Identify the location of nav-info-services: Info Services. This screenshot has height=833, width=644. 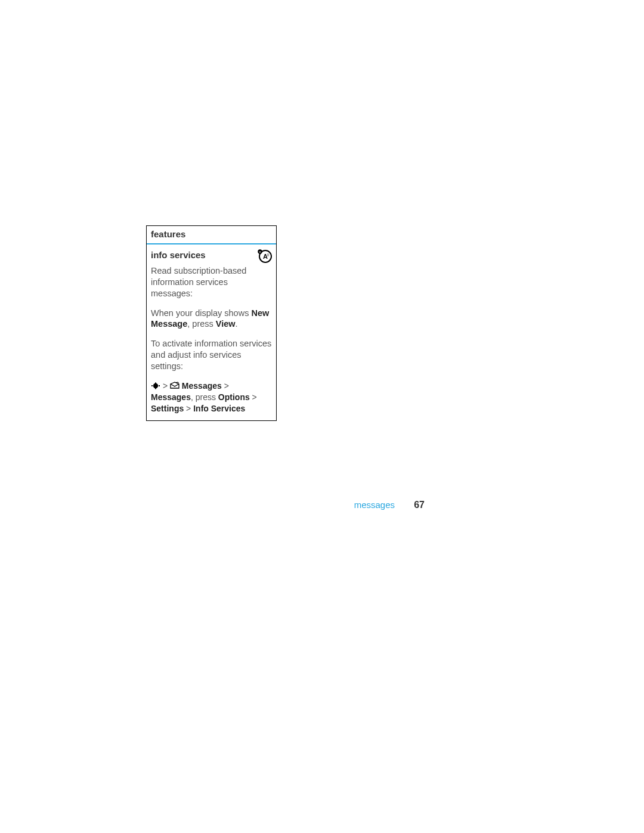
(219, 408).